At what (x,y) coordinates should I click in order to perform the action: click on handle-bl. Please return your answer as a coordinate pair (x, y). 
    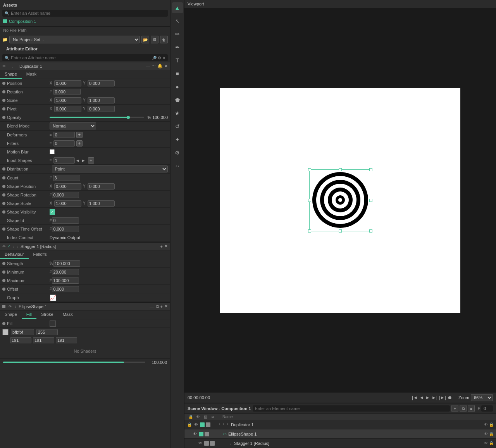
    Looking at the image, I should click on (310, 231).